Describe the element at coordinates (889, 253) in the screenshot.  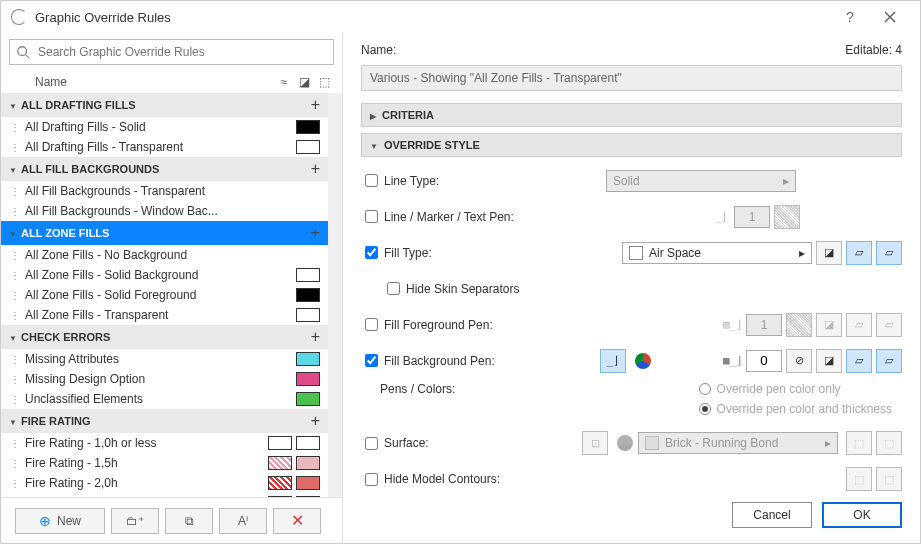
I see `filltype-opt3: ▱` at that location.